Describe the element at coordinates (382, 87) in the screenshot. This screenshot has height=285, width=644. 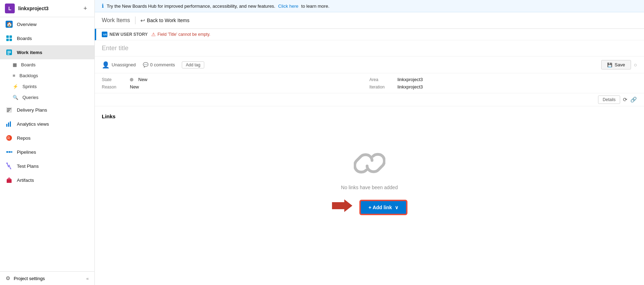
I see `iteration-label: Iteration` at that location.